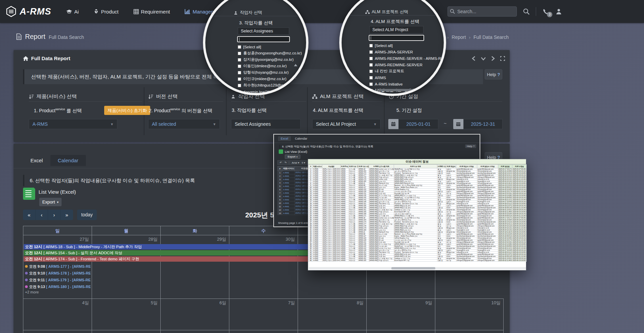 The image size is (644, 333). I want to click on excel-window-tab-excel: Excel, so click(284, 139).